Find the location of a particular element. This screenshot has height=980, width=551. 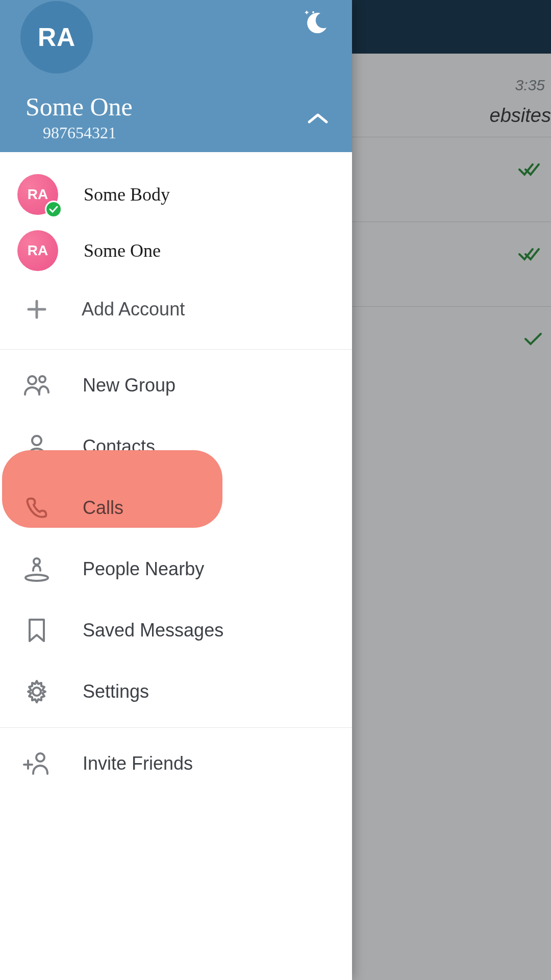

invite-icon is located at coordinates (37, 764).